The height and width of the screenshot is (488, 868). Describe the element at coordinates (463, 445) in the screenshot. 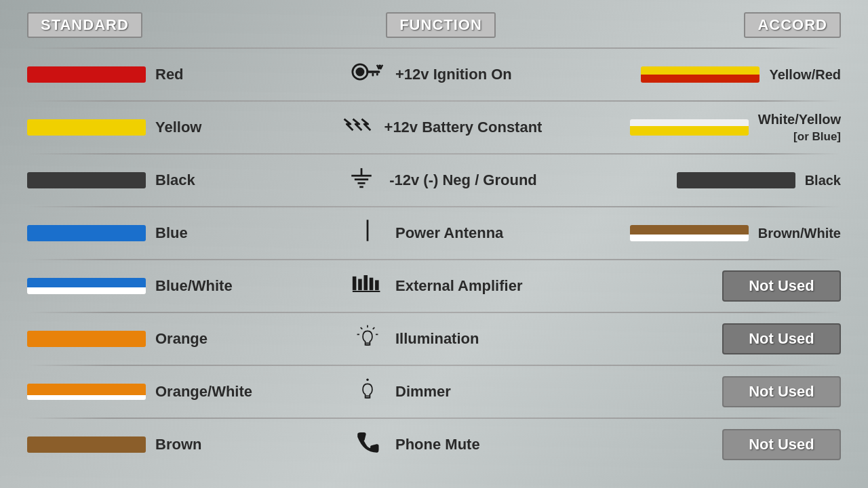

I see `function-text-phone: Phone Mute` at that location.